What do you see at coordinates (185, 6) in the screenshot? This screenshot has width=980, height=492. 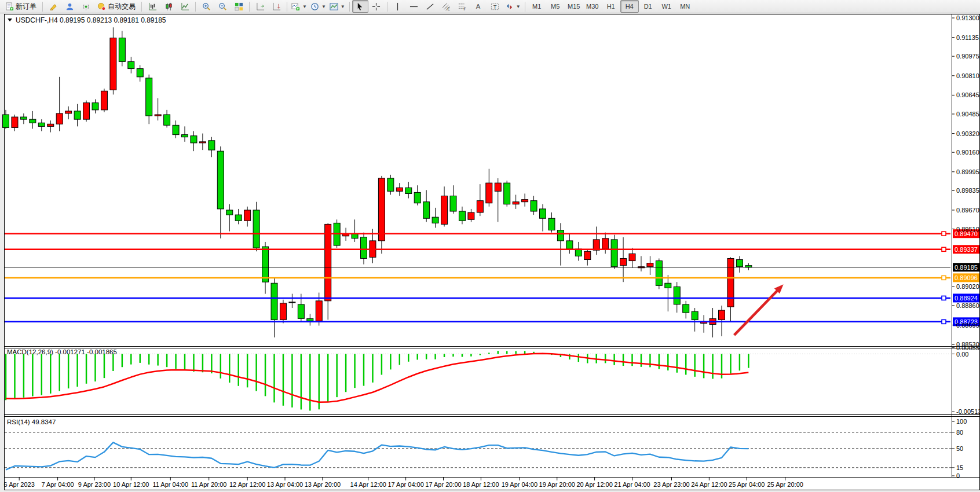 I see `line-chart-mode-button` at bounding box center [185, 6].